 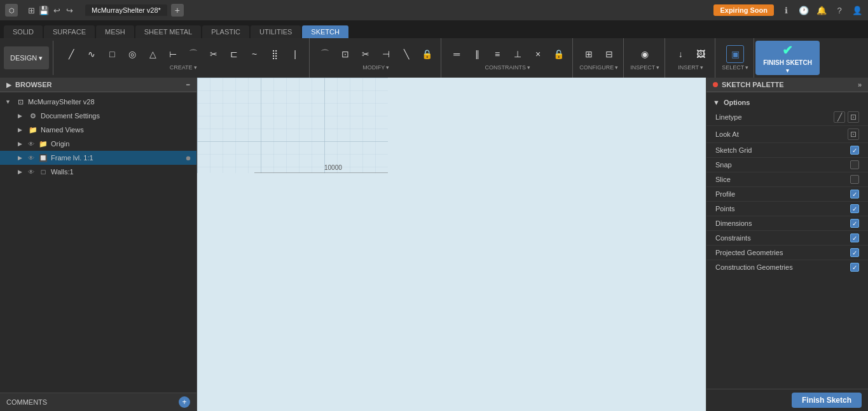 I want to click on options-row-sketch-grid: Sketch Grid ✓, so click(x=787, y=150).